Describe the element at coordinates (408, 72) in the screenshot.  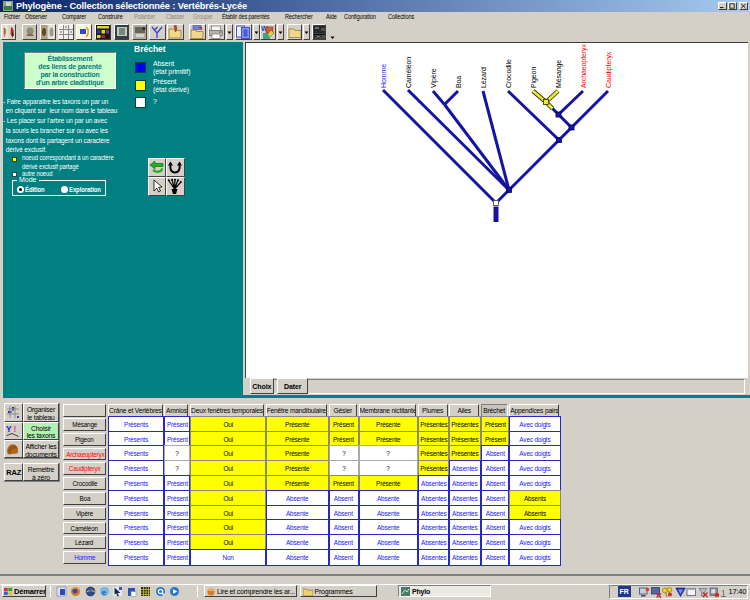
I see `svg-text: Caméléon` at that location.